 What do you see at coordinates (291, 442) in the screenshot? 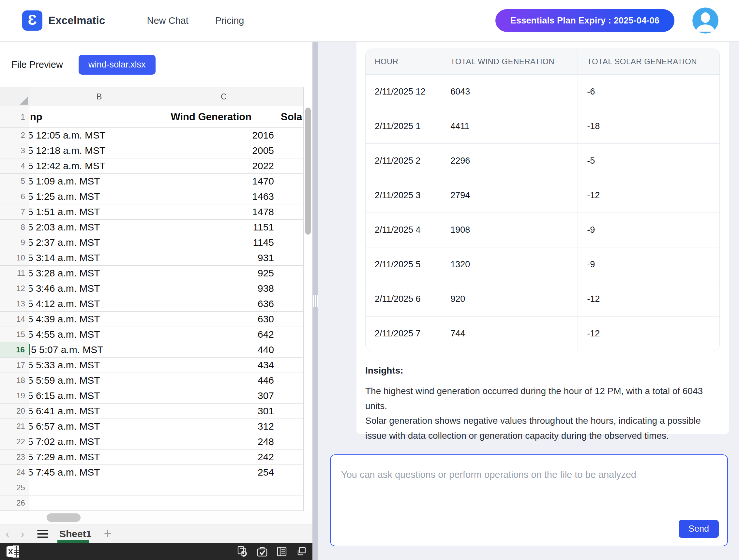
I see `cell-d22` at bounding box center [291, 442].